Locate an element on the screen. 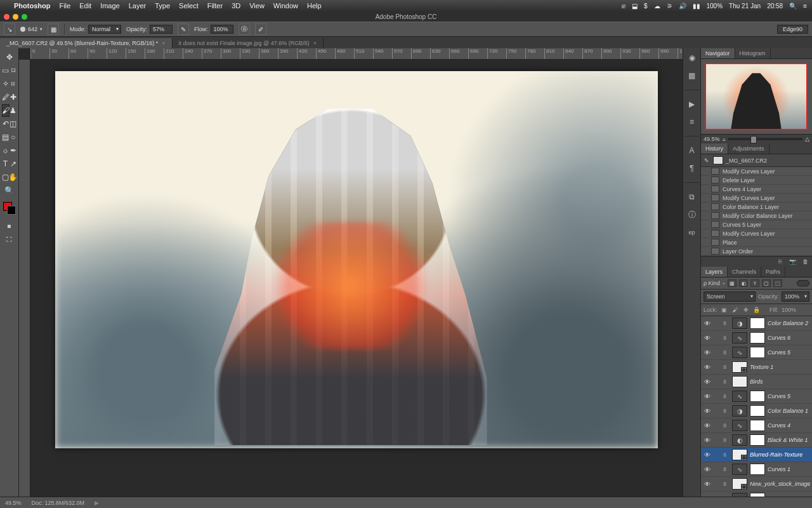 This screenshot has width=812, height=508. layer-name: Black & White 1 is located at coordinates (789, 440).